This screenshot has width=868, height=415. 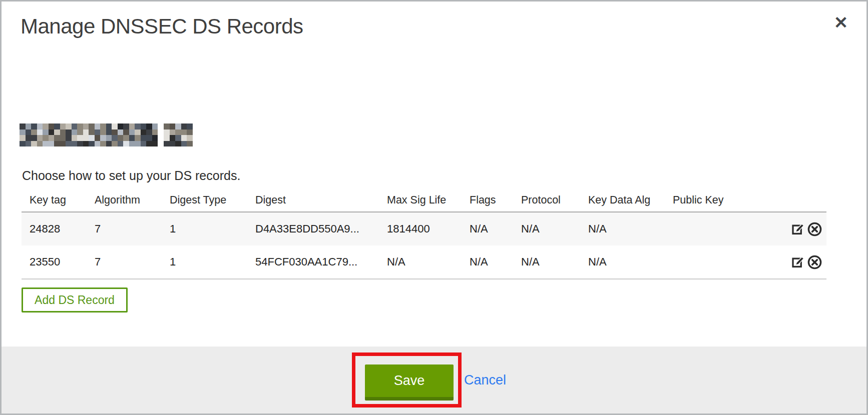 I want to click on cell-digest: D4A33E8DD550A9..., so click(x=313, y=229).